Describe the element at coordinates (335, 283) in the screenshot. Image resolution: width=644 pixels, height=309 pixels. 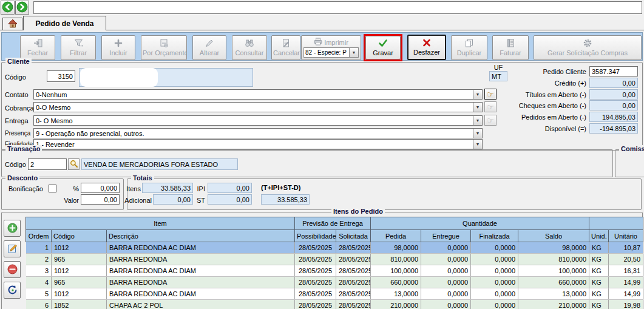
I see `table-row: 4965BARRA REDONDA28/05/202528/05/2025660…` at that location.